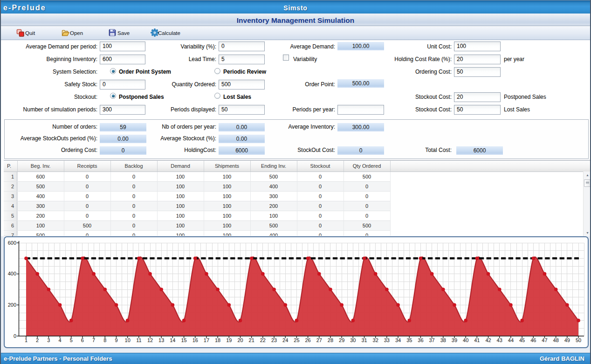  I want to click on svg-text: 36, so click(420, 340).